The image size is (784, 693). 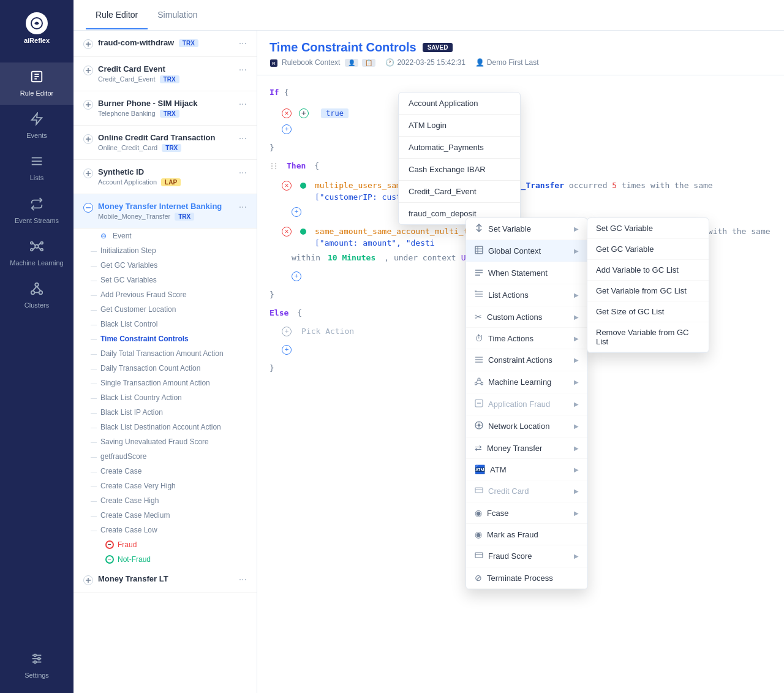 I want to click on event-item-cash-exchange: Cash Exchange IBAR, so click(x=459, y=170).